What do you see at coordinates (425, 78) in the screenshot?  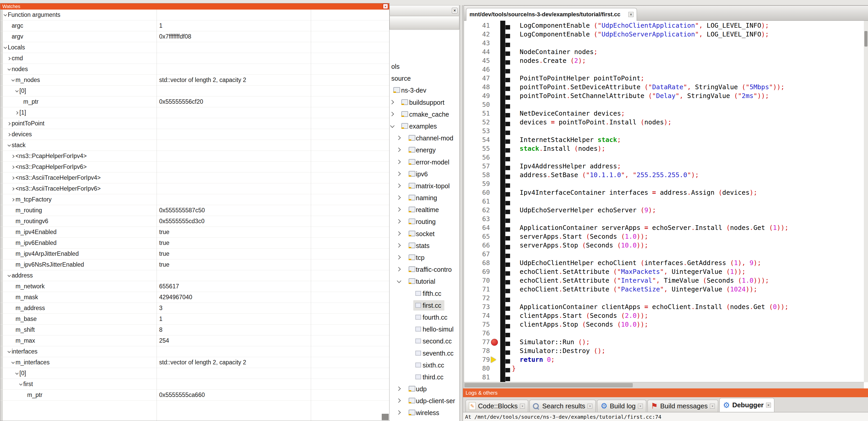 I see `tree-item-source: source` at bounding box center [425, 78].